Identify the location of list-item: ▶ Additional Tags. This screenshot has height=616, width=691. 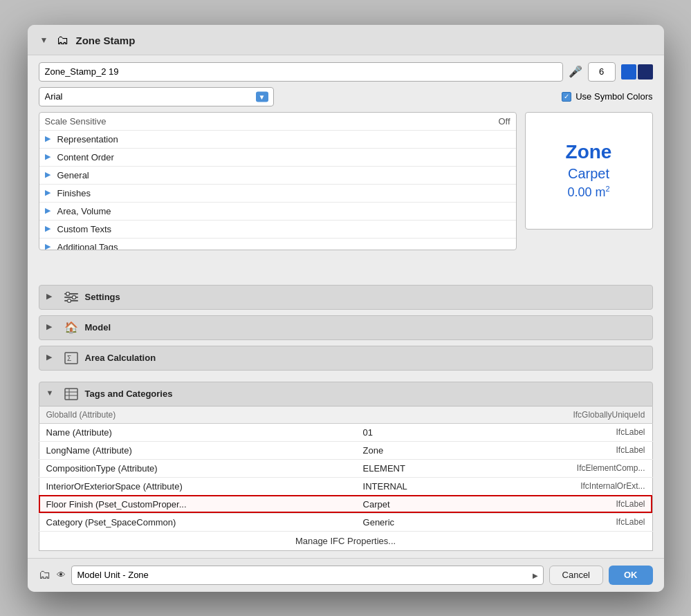
(278, 244).